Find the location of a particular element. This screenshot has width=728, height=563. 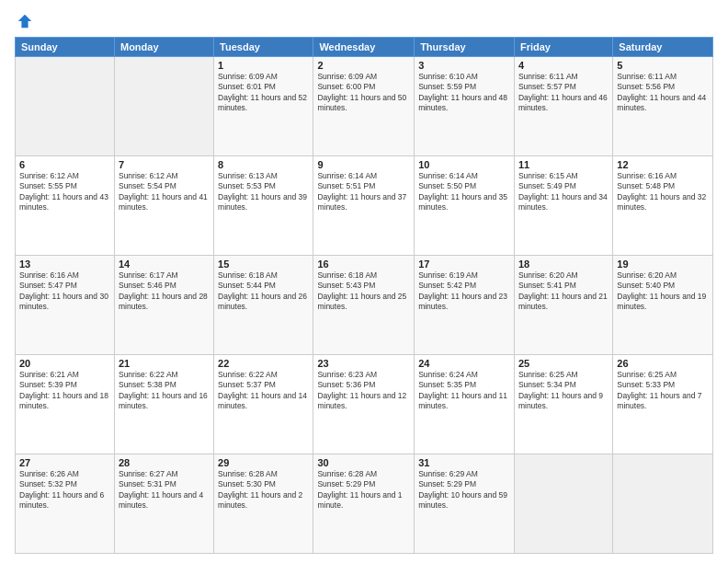

day-number: 16 is located at coordinates (364, 264).